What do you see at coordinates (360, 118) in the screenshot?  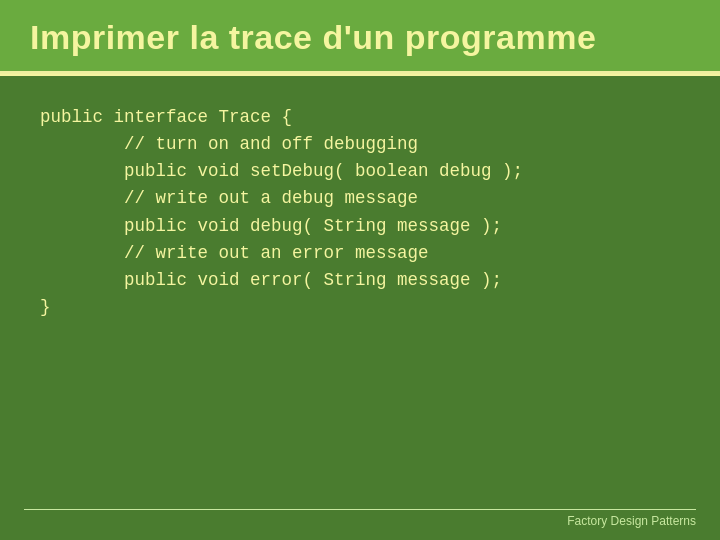 I see `code-line-1: public interface Trace {` at bounding box center [360, 118].